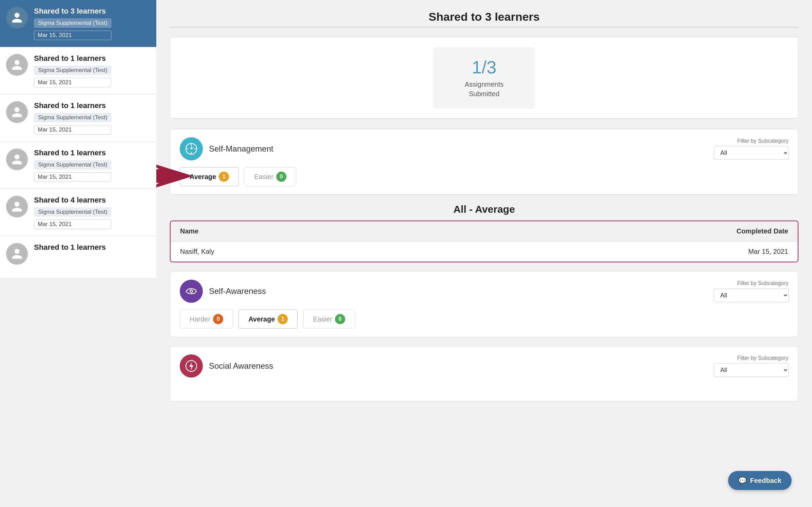 This screenshot has width=812, height=507. Describe the element at coordinates (223, 291) in the screenshot. I see `self-awareness-header-left: Self-Awareness` at that location.